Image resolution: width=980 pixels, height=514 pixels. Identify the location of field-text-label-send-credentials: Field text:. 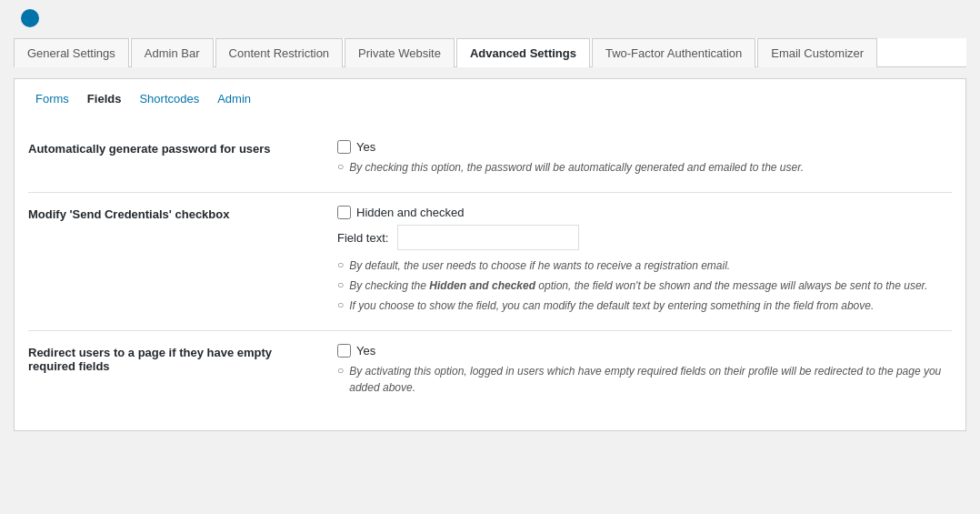
(363, 238).